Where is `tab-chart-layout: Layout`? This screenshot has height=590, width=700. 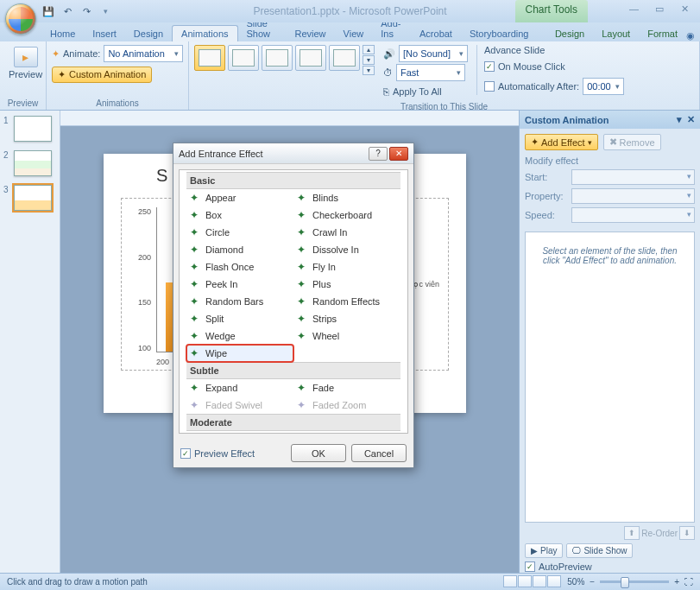 tab-chart-layout: Layout is located at coordinates (616, 34).